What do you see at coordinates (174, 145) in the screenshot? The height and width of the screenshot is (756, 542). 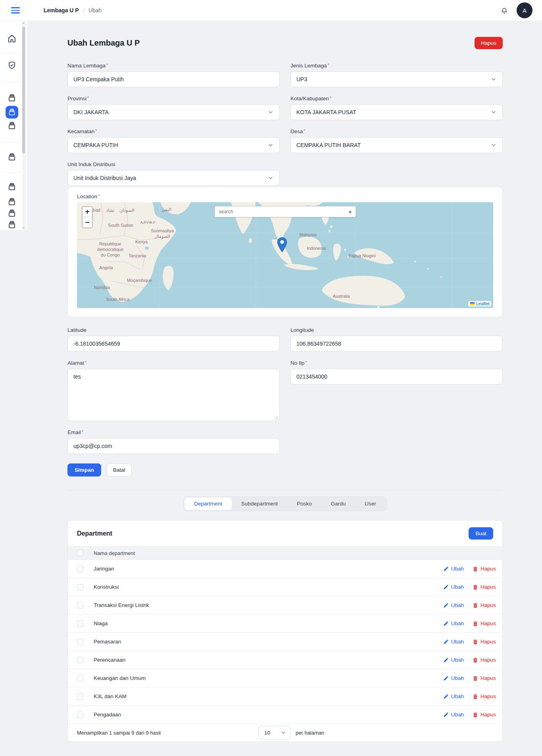 I see `kecamatan-select: CEMPAKA PUTIH` at bounding box center [174, 145].